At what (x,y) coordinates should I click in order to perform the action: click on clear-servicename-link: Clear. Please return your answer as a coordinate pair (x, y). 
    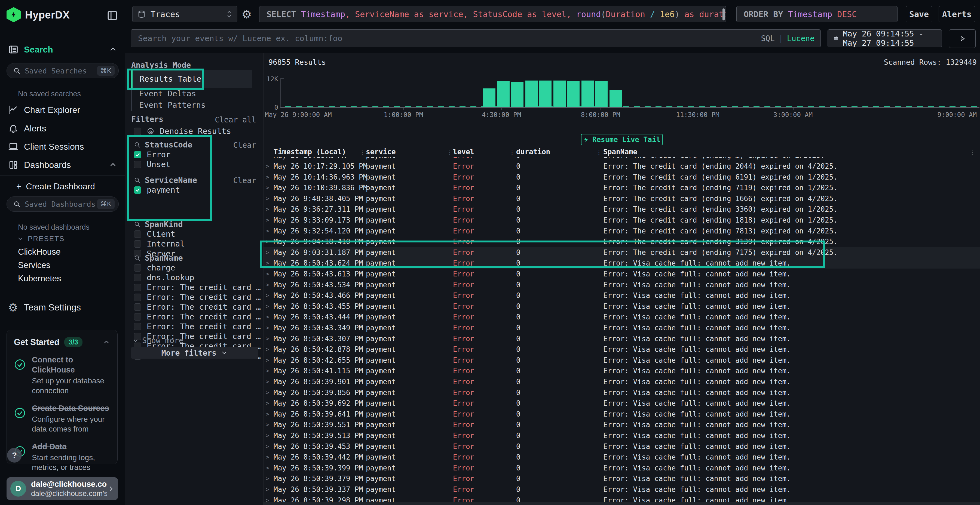
    Looking at the image, I should click on (245, 181).